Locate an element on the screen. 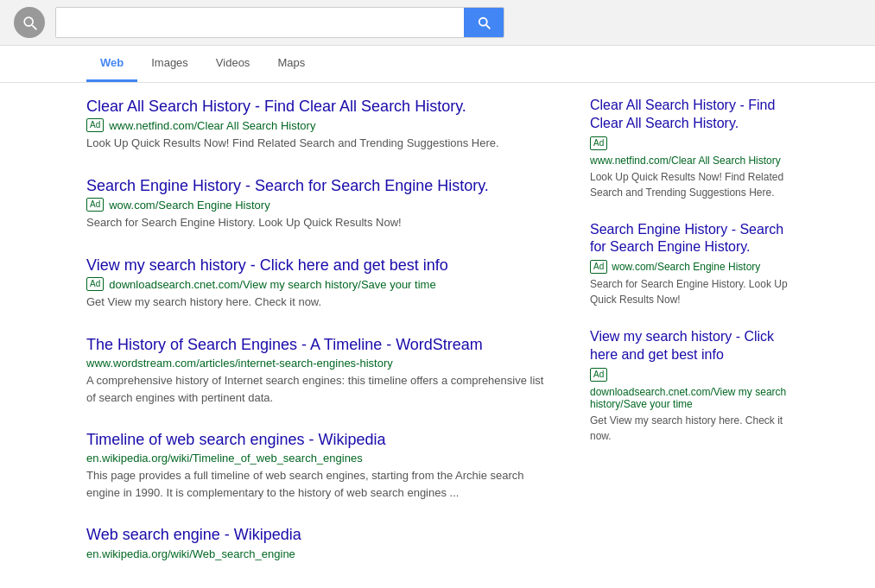 This screenshot has width=875, height=588. result-item: Clear All Search History - Find Clear Al… is located at coordinates (321, 124).